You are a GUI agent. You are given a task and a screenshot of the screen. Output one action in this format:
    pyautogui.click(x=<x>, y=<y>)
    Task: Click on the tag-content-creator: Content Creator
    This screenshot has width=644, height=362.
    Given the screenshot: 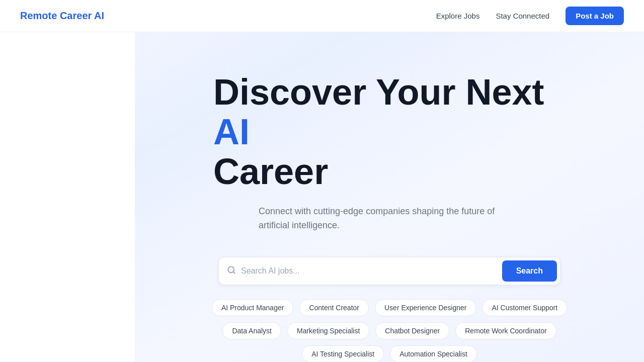 What is the action you would take?
    pyautogui.click(x=334, y=308)
    